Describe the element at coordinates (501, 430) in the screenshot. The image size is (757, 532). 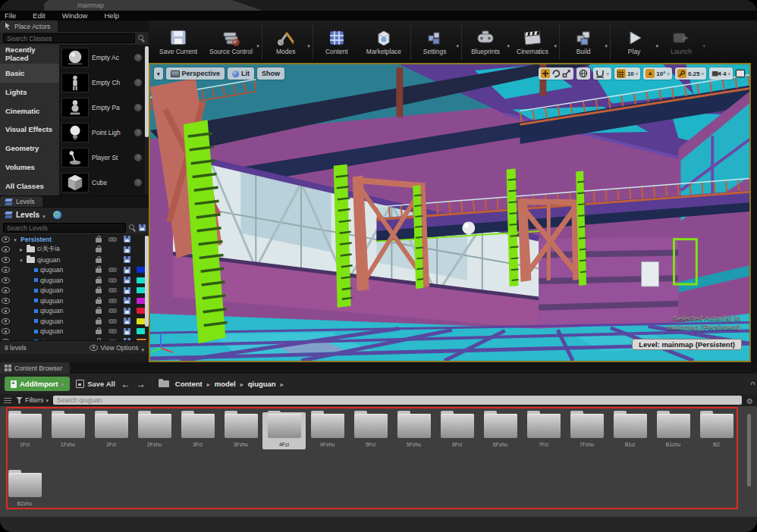
I see `folder-item: 6Fzhu` at that location.